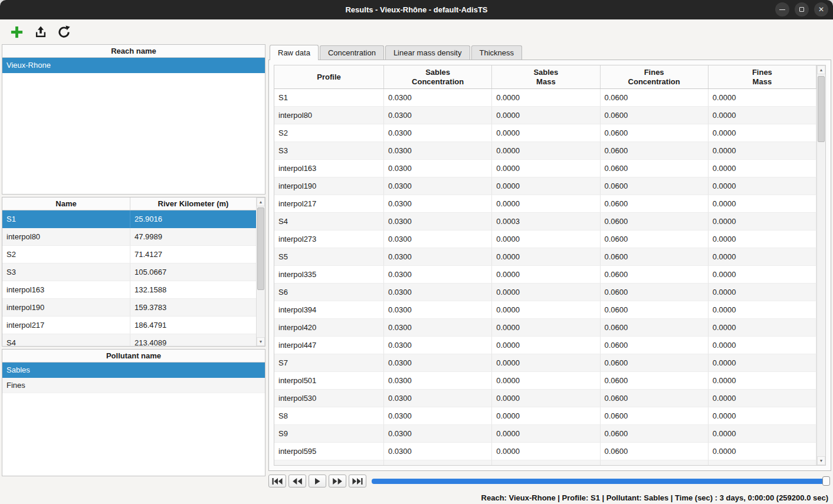 The height and width of the screenshot is (504, 833). I want to click on tab-label: Linear mass density, so click(428, 53).